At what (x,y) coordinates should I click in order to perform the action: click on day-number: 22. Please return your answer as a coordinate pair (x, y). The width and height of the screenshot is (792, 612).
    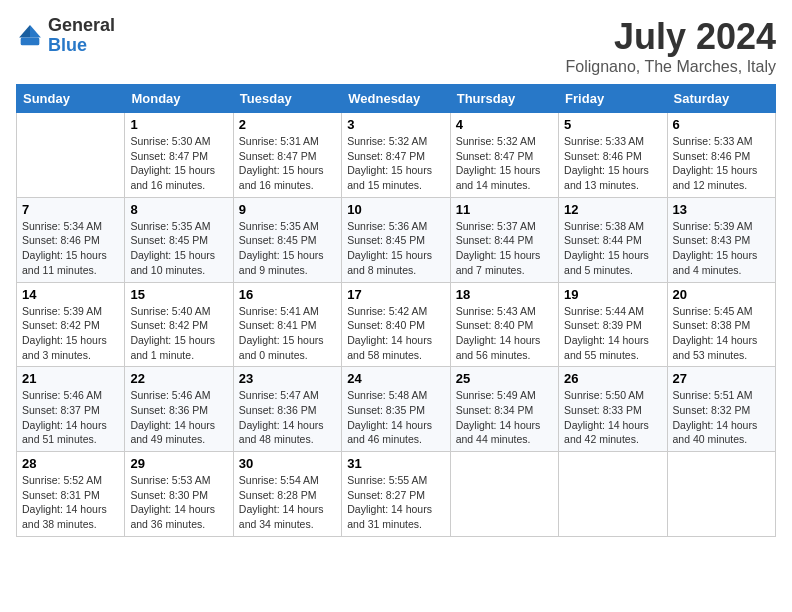
    Looking at the image, I should click on (178, 378).